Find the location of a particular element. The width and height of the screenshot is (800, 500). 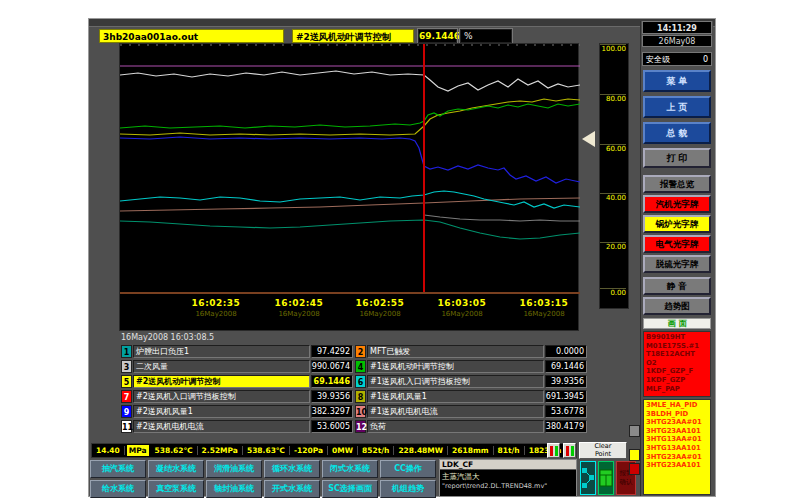

alarm-plate-buttons: 汽机光字牌锅炉光字牌电气光字牌脱硫光字牌 is located at coordinates (677, 233).